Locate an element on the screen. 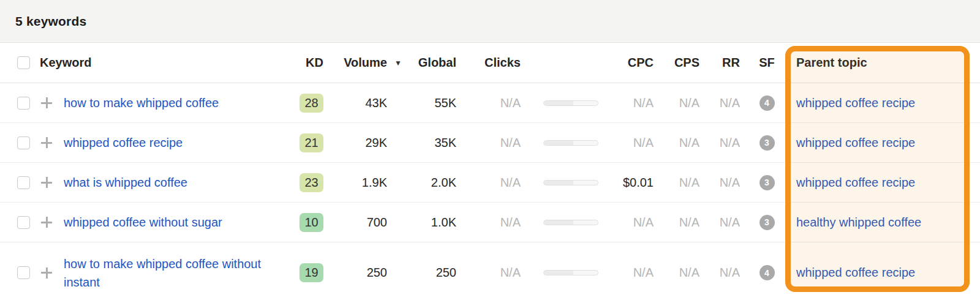 The image size is (980, 303). select-all-checkbox is located at coordinates (23, 62).